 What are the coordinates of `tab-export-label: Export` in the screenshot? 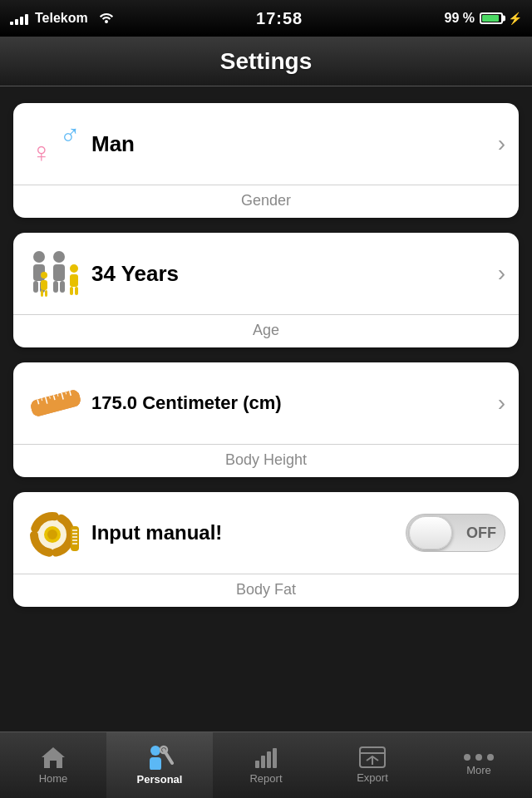 It's located at (372, 778).